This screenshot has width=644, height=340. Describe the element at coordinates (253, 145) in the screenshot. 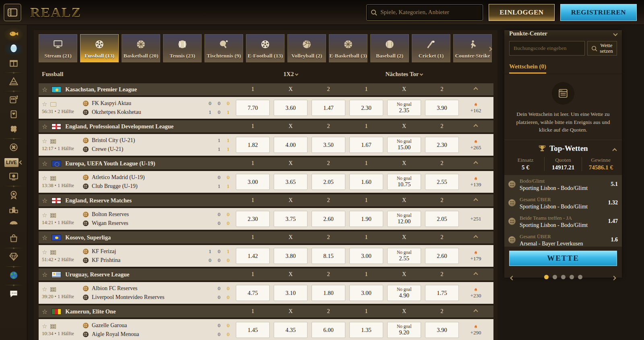

I see `odds-button: 1.82` at that location.